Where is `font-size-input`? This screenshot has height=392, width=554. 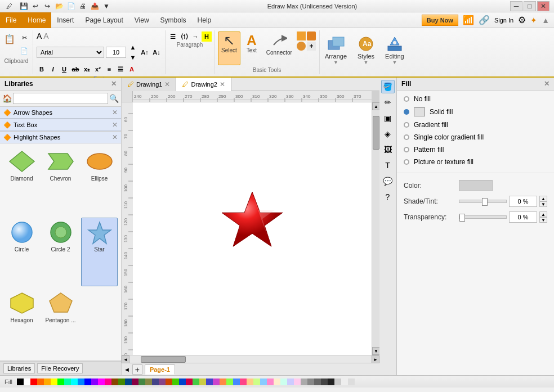 font-size-input is located at coordinates (116, 52).